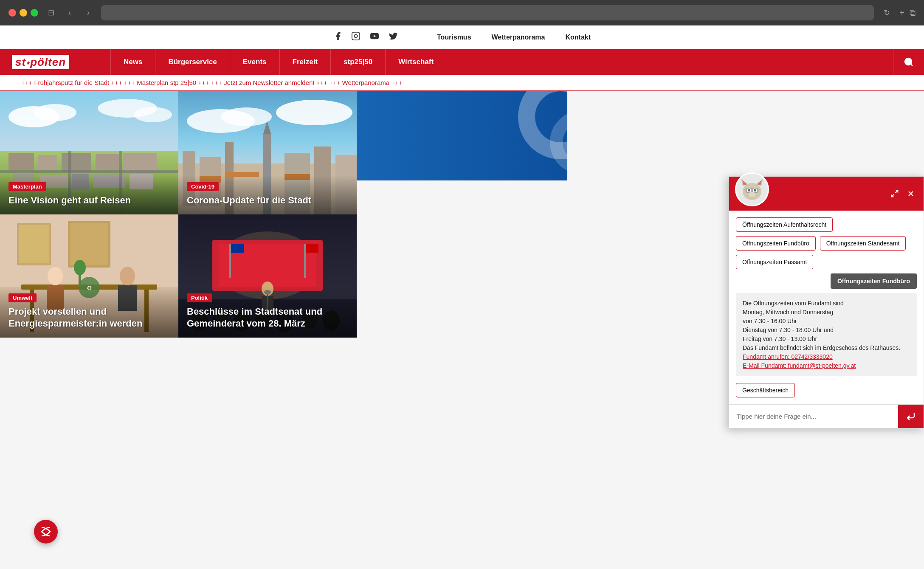 This screenshot has width=924, height=569. What do you see at coordinates (34, 13) in the screenshot?
I see `maximize-dot` at bounding box center [34, 13].